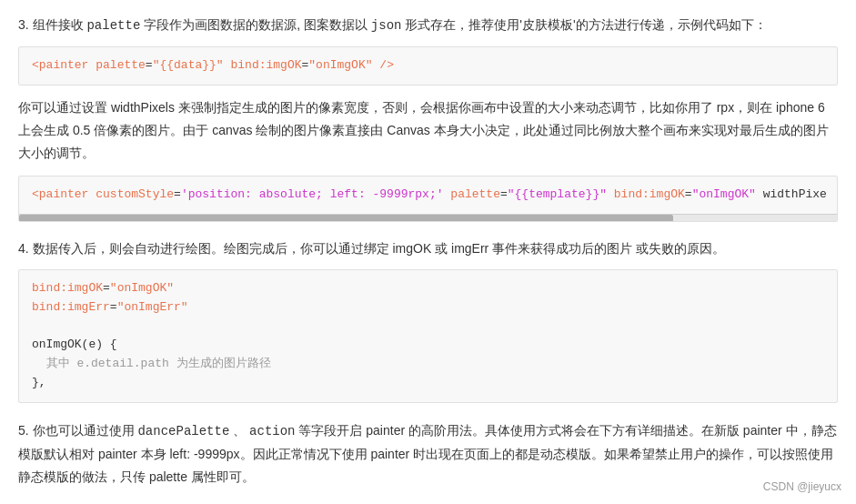 The width and height of the screenshot is (856, 504). Describe the element at coordinates (428, 25) in the screenshot. I see `section-3-title: 3. 组件接收 palette 字段作为画图数据的数据源, 图案数据以 json…` at that location.